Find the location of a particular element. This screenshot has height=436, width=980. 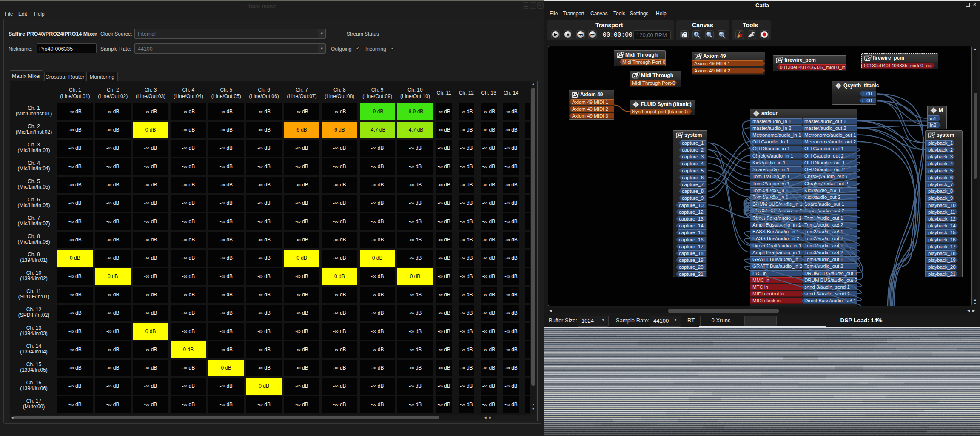

svg-text: 1:1 is located at coordinates (721, 34).